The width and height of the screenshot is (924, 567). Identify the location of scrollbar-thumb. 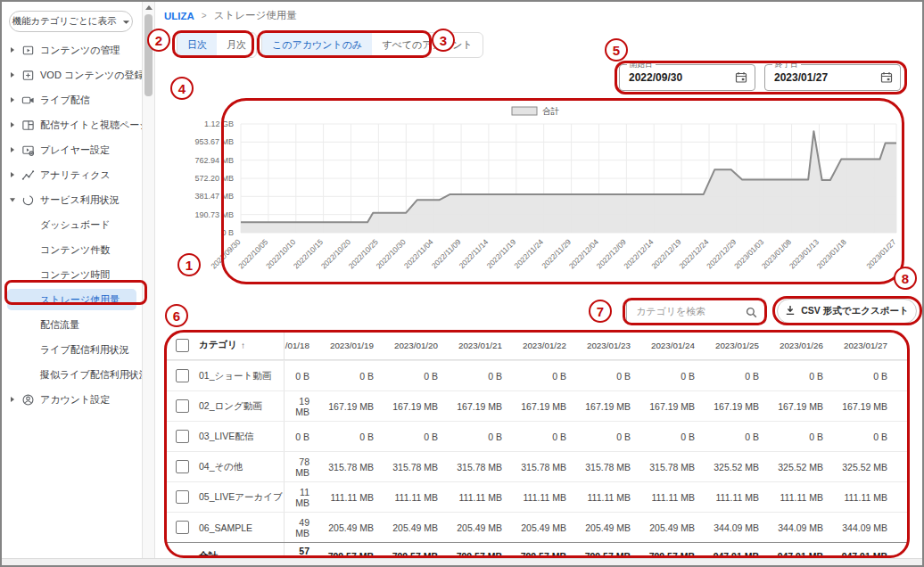
(148, 55).